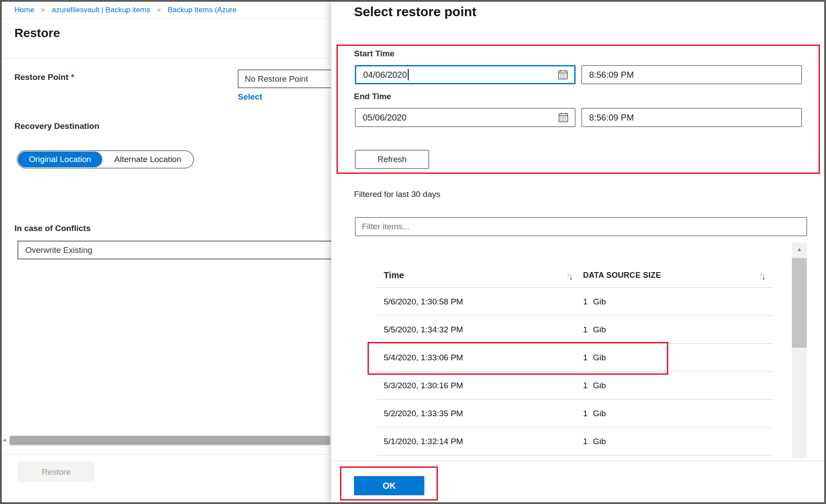 This screenshot has height=504, width=826. What do you see at coordinates (574, 442) in the screenshot?
I see `table-row: 5/1/2020, 1:32:14 PM 1 Gib` at bounding box center [574, 442].